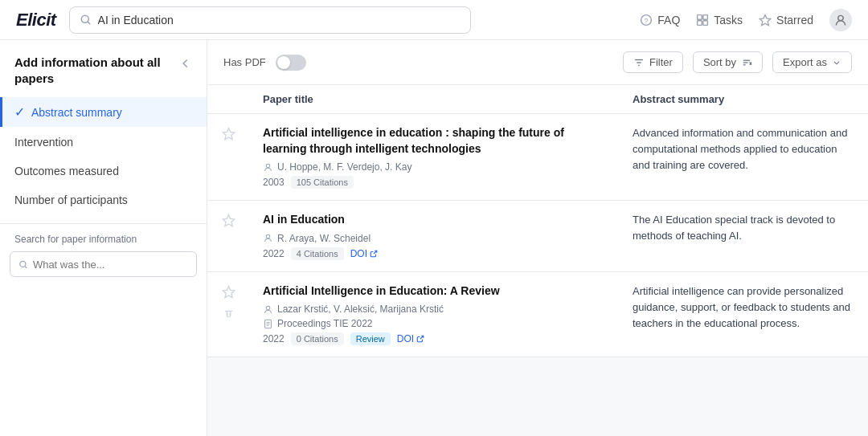  What do you see at coordinates (435, 315) in the screenshot?
I see `paper-title-cell: Artificial Intelligence in Education` at bounding box center [435, 315].